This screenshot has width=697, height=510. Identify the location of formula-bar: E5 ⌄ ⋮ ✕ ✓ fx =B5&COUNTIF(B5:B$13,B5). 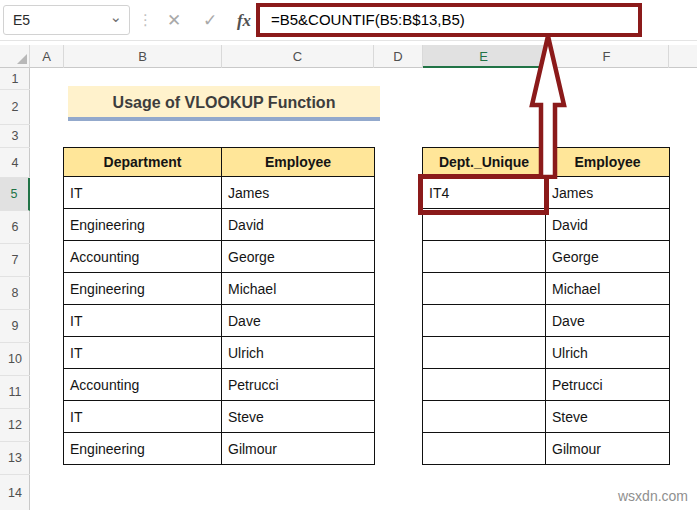
(348, 20).